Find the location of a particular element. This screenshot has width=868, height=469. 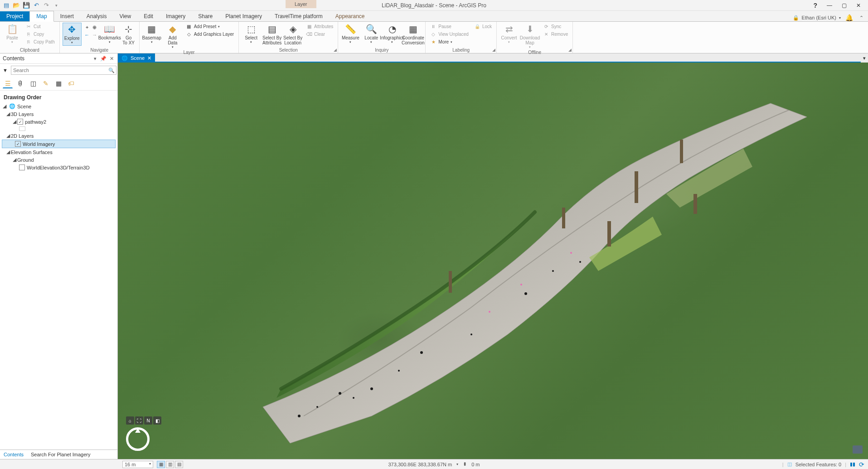

infographics-button: ◔Infographics▾ is located at coordinates (392, 34).